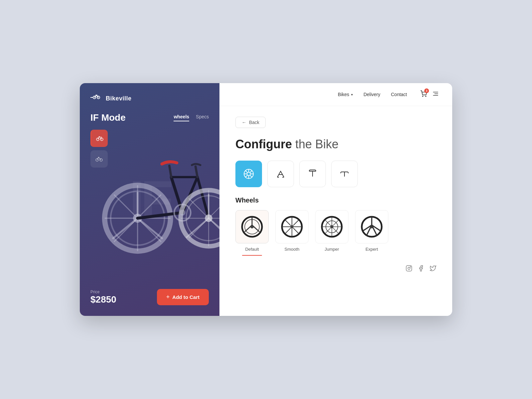 The image size is (532, 399). Describe the element at coordinates (332, 233) in the screenshot. I see `wheel-option-jumper: Jumper` at that location.